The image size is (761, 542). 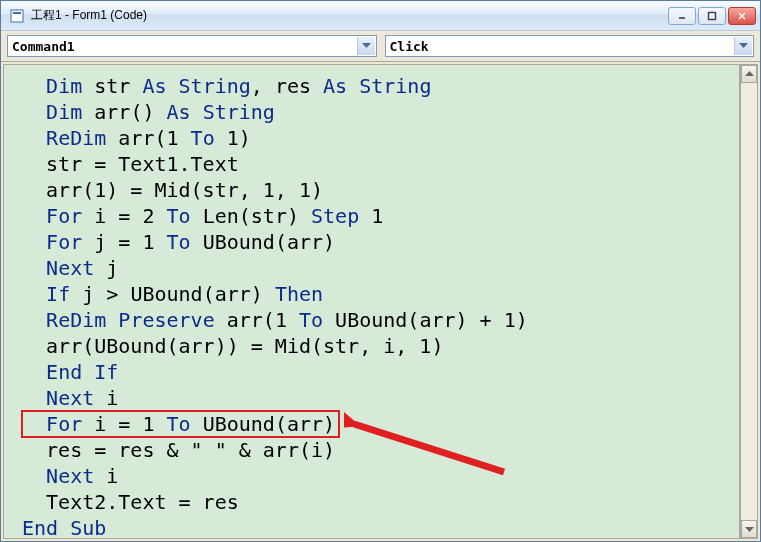 What do you see at coordinates (380, 46) in the screenshot?
I see `selector-bar: Command1 Click` at bounding box center [380, 46].